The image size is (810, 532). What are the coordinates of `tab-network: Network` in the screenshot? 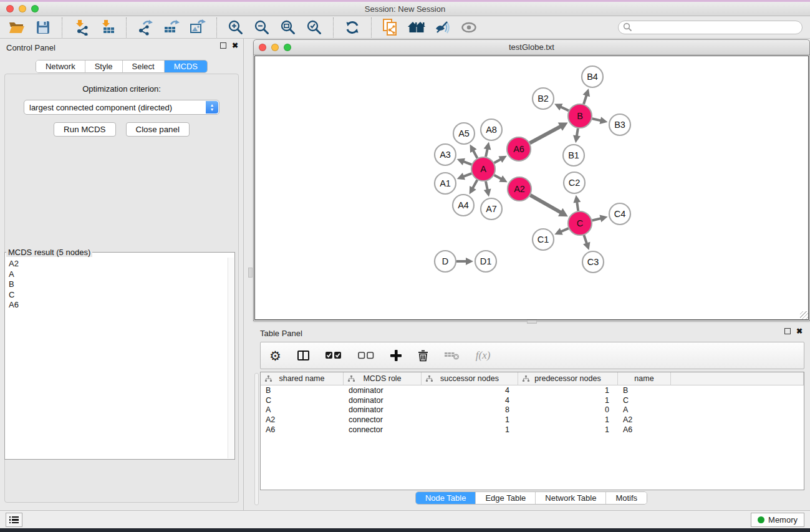 It's located at (61, 66).